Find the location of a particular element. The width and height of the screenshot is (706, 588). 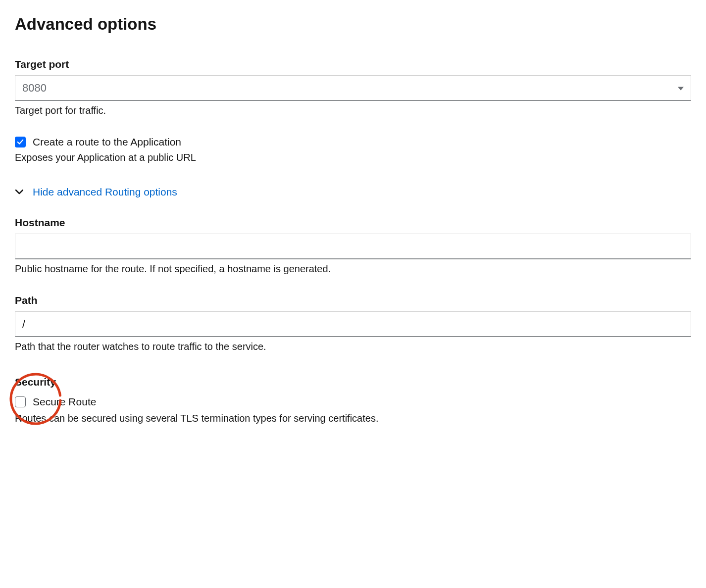

secure-route-label: Secure Route is located at coordinates (64, 402).